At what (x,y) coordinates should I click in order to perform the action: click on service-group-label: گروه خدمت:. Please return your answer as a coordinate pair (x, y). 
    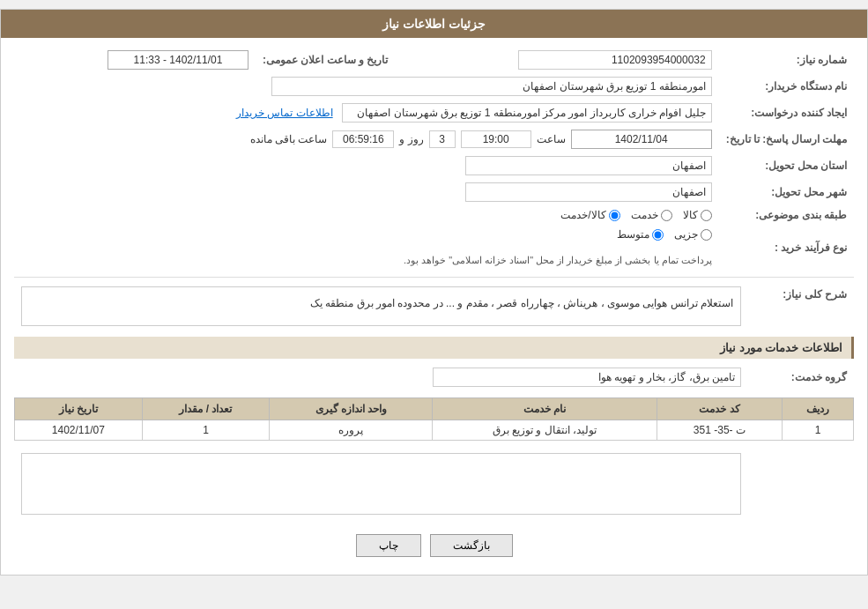
    Looking at the image, I should click on (801, 377).